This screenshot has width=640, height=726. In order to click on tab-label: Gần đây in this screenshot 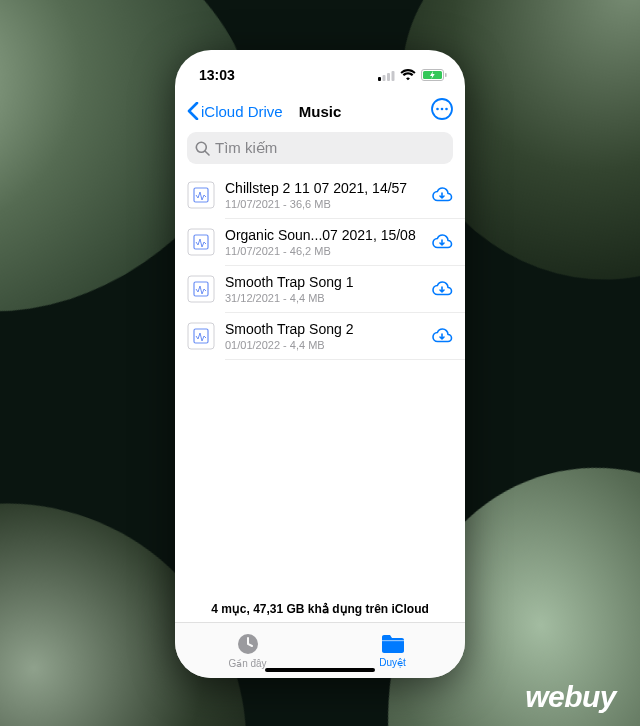, I will do `click(247, 664)`.